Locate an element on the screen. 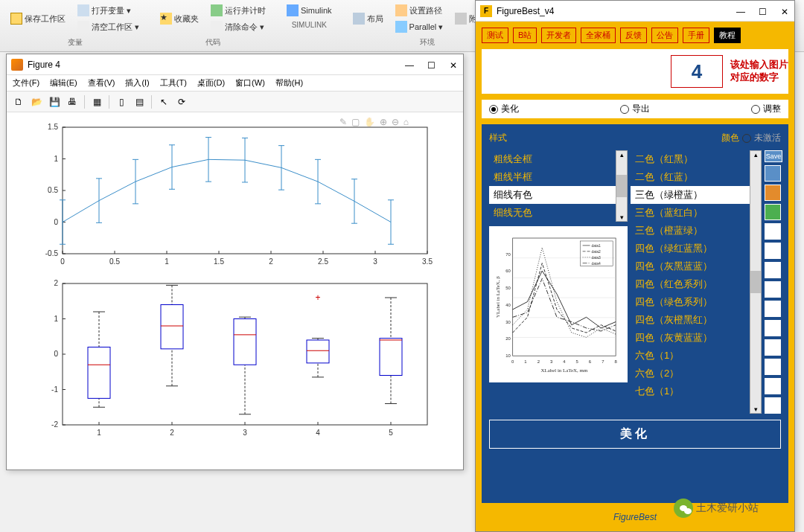  list-item: 粗线半框 is located at coordinates (552, 177).